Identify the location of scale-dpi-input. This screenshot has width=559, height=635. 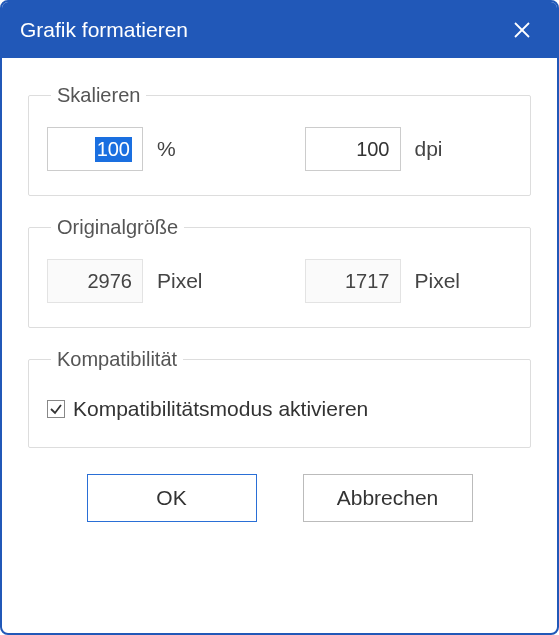
(353, 149).